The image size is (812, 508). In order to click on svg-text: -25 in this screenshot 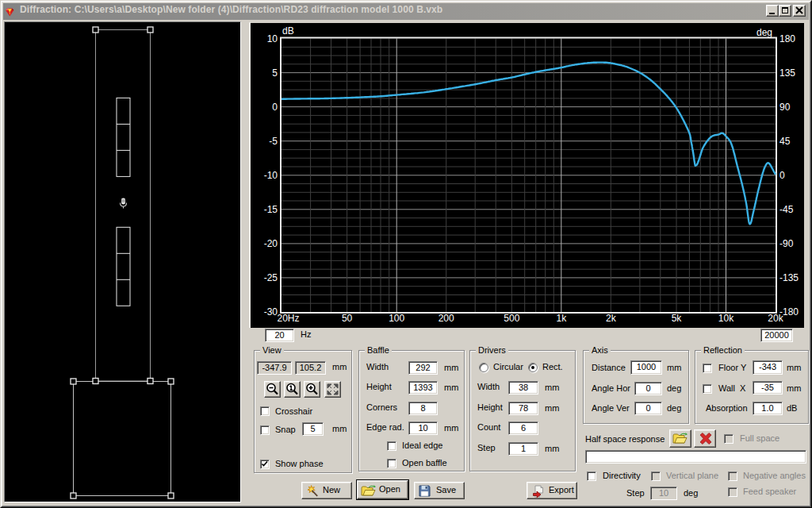, I will do `click(271, 278)`.